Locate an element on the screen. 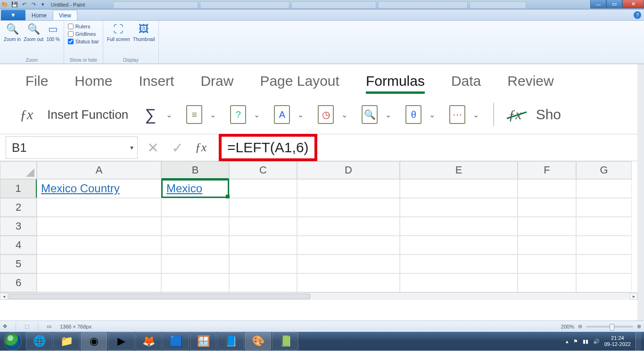 Image resolution: width=644 pixels, height=362 pixels. select-all-corner is located at coordinates (18, 170).